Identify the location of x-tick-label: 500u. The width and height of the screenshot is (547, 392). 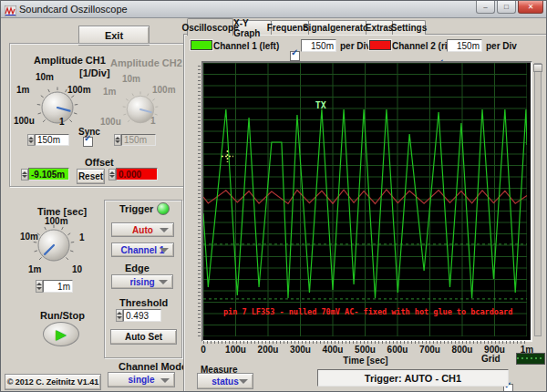
(365, 350).